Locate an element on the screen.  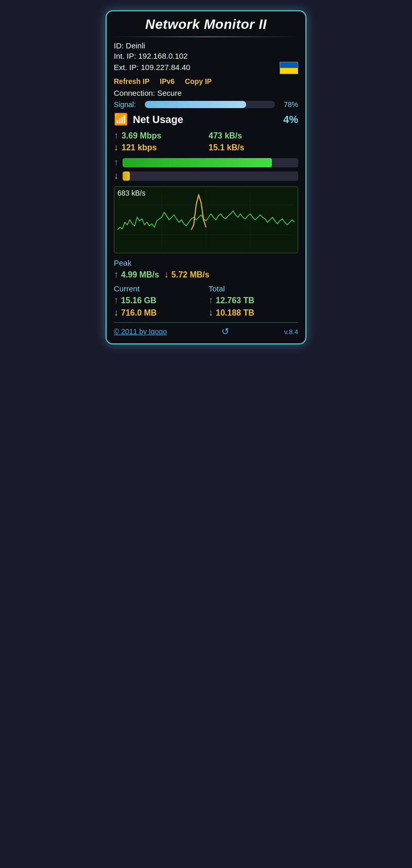
id-line: ID: Deinli is located at coordinates (206, 45).